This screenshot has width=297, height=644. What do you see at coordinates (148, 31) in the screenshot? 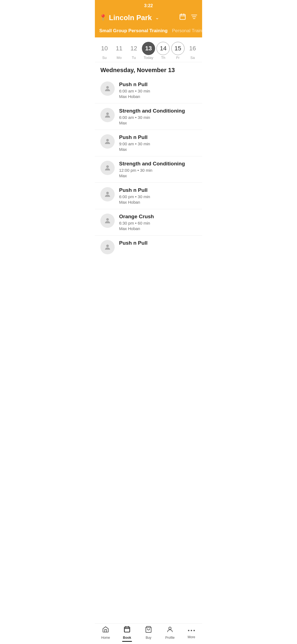
I see `category-tabs: Small Group Personal Training Personal T…` at bounding box center [148, 31].